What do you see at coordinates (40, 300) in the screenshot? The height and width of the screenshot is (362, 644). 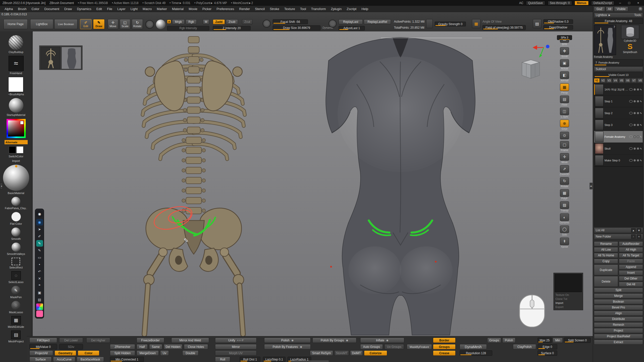 I see `clipboard-icon: ▤` at bounding box center [40, 300].